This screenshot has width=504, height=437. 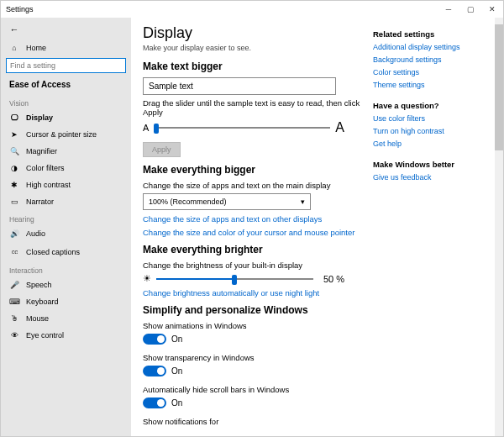 What do you see at coordinates (14, 48) in the screenshot?
I see `home-icon: ⌂` at bounding box center [14, 48].